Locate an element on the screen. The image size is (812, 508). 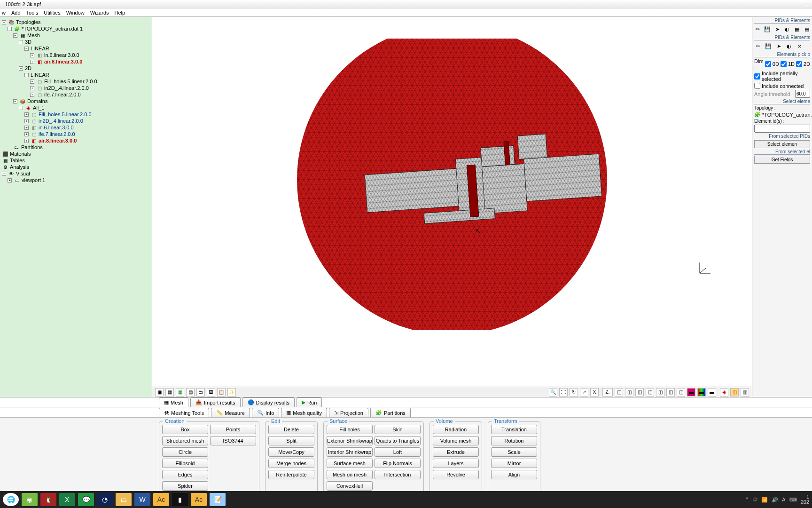
tree-topology-file: −🧩*TOPOLOGY_actran.dat 1 is located at coordinates (76, 29).